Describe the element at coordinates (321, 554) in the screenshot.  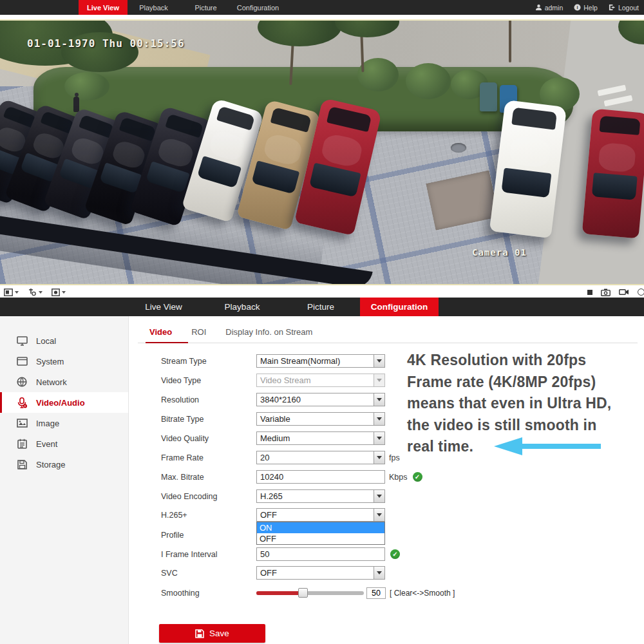
I see `iframe-interval-input` at that location.